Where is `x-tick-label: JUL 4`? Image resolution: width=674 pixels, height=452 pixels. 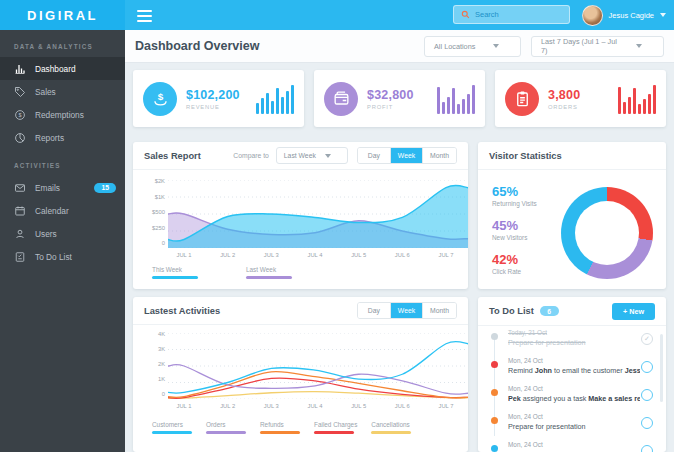 x-tick-label: JUL 4 is located at coordinates (315, 406).